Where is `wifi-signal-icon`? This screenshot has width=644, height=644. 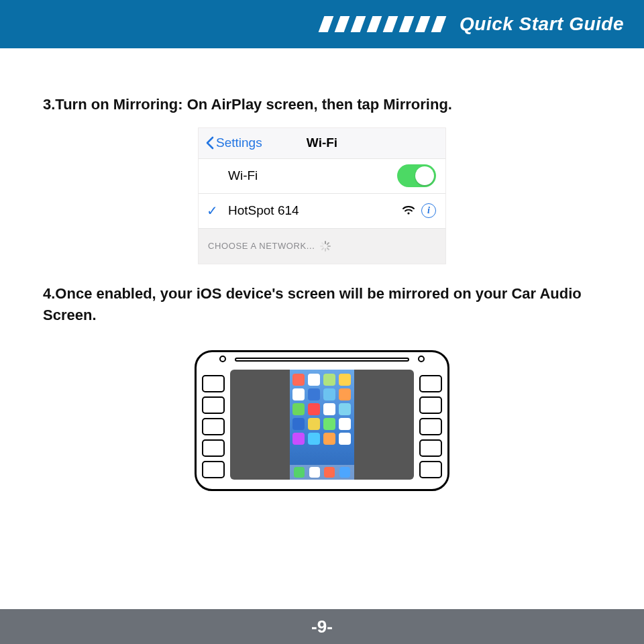
wifi-signal-icon is located at coordinates (409, 211).